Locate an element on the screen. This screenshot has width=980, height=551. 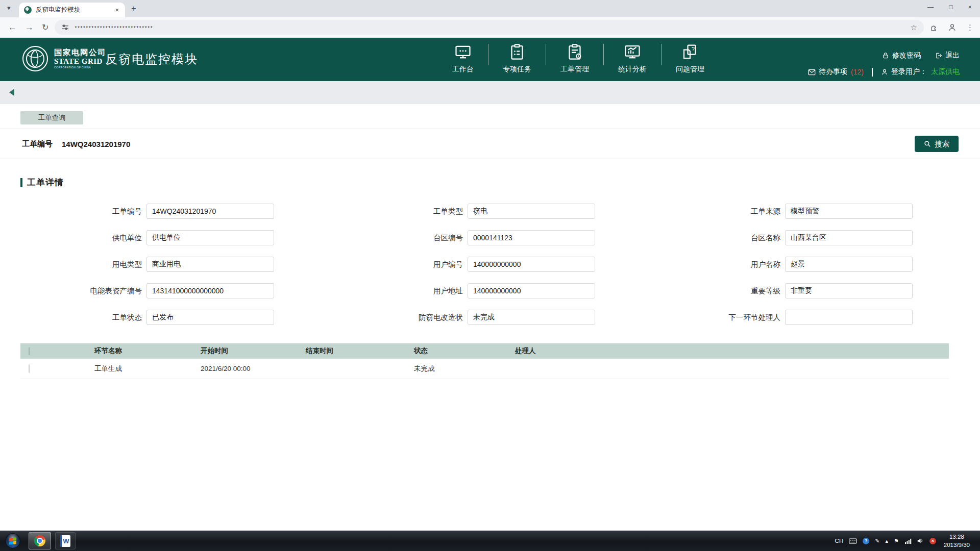
todo-count-badge: (12) is located at coordinates (857, 72).